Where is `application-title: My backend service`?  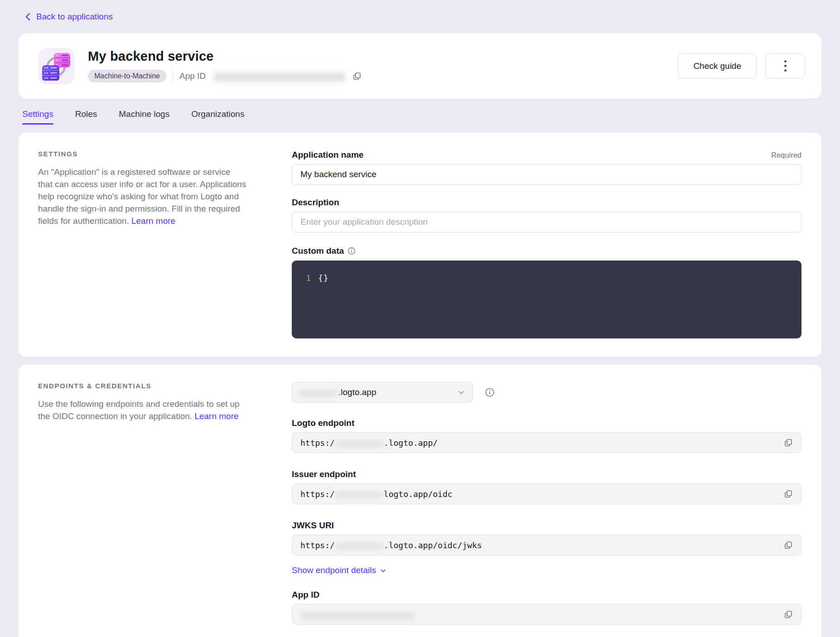 application-title: My backend service is located at coordinates (383, 56).